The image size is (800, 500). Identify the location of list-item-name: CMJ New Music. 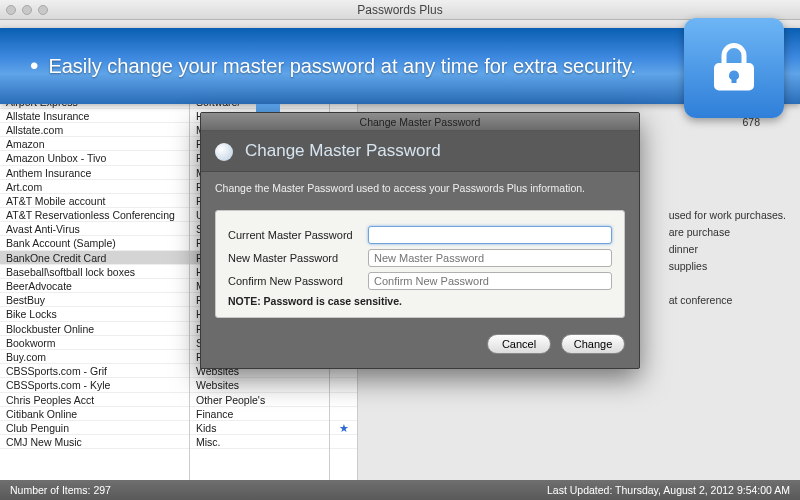
(94, 442).